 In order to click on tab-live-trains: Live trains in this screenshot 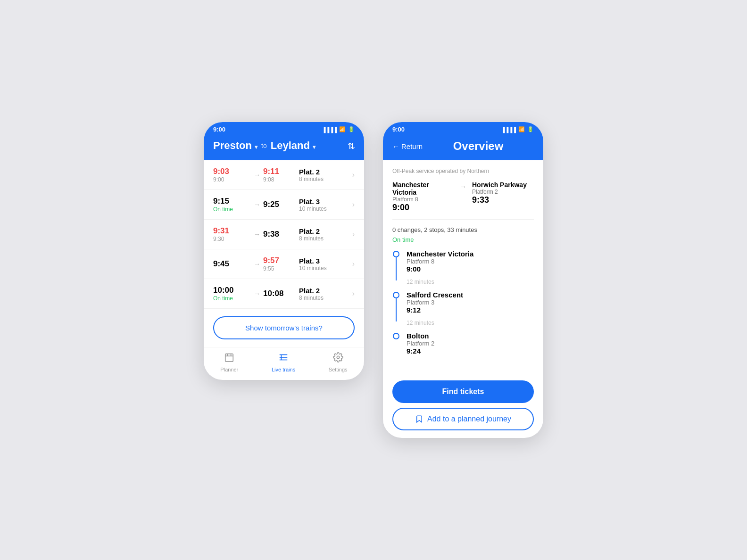, I will do `click(283, 362)`.